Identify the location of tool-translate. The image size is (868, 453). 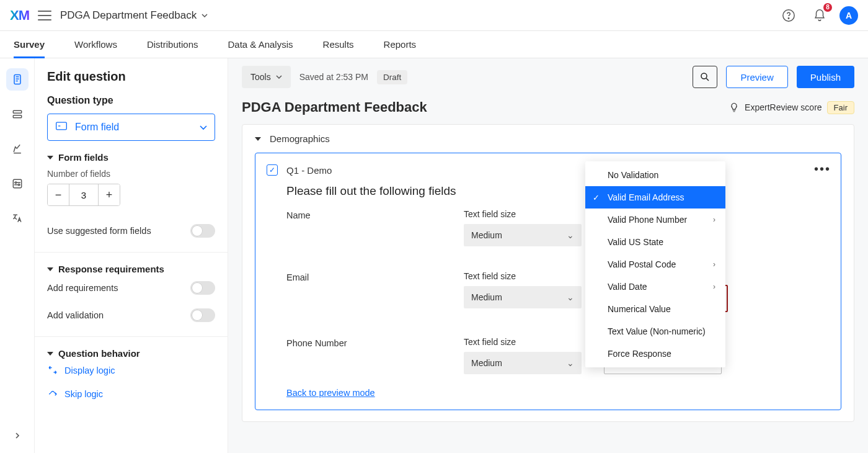
(17, 218).